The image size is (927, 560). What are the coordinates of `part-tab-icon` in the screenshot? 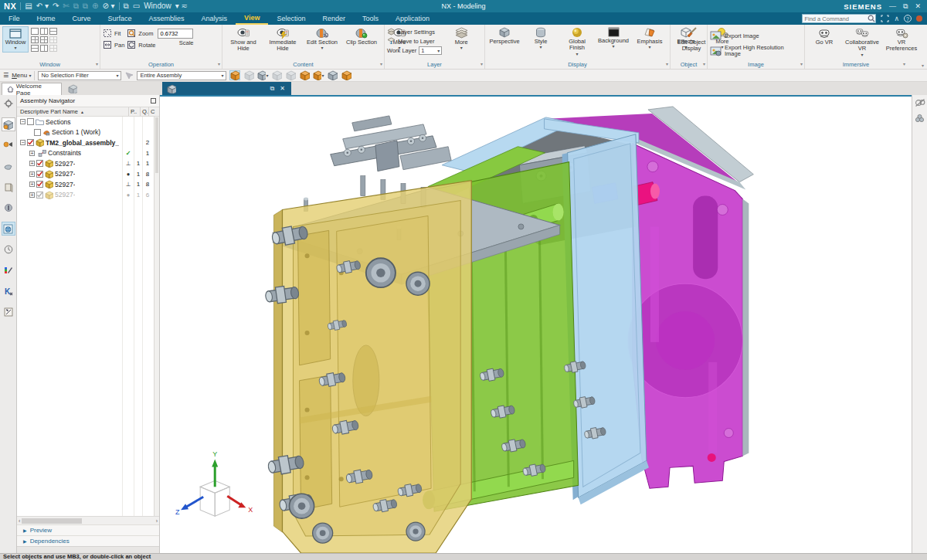 It's located at (73, 89).